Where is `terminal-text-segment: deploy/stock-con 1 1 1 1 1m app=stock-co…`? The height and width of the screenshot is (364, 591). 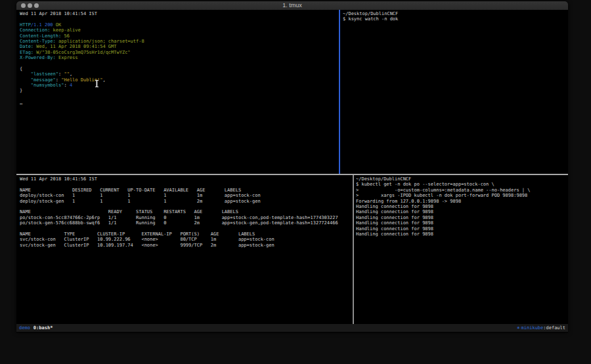 terminal-text-segment: deploy/stock-con 1 1 1 1 1m app=stock-co… is located at coordinates (141, 195).